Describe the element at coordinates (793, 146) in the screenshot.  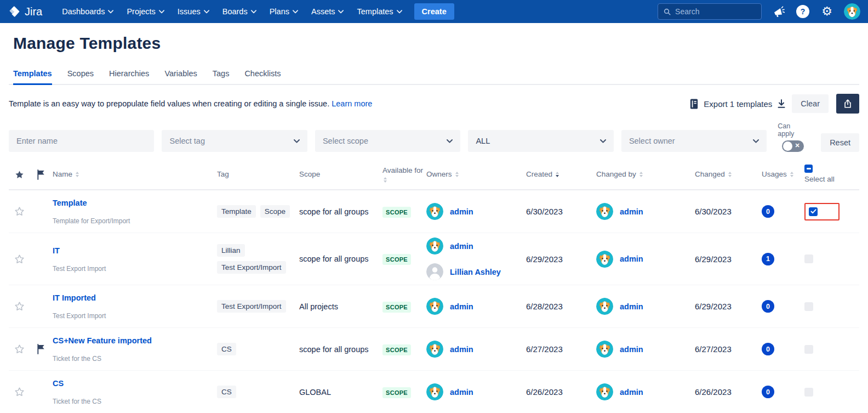
I see `can-apply-toggle: ✕` at that location.